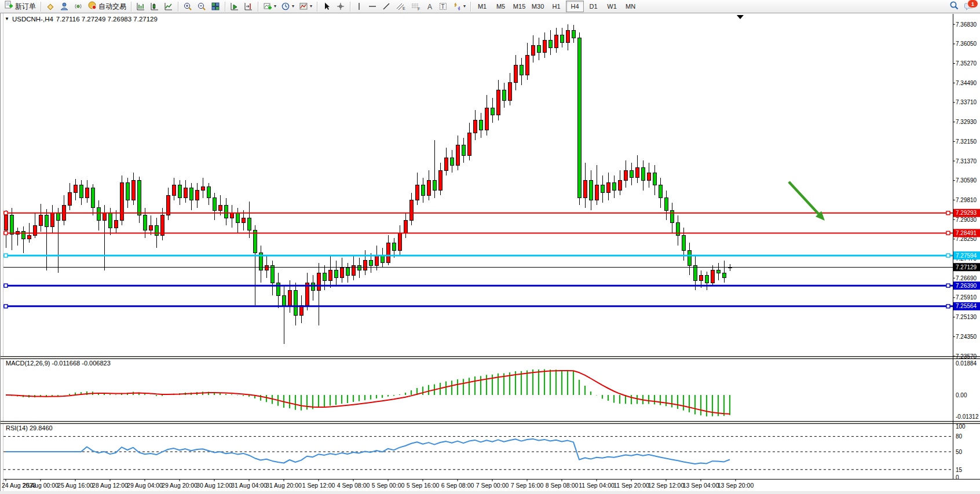 The width and height of the screenshot is (980, 494). I want to click on timeframe-button-M15: M15, so click(519, 6).